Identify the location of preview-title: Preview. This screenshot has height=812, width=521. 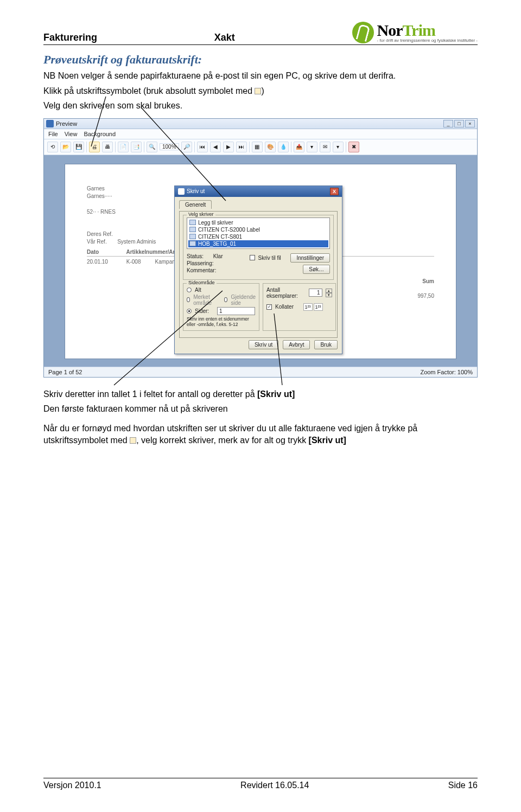
(66, 124).